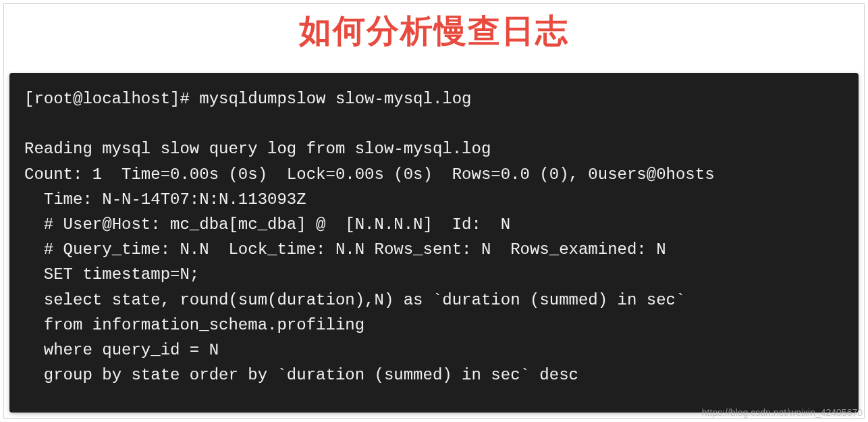  I want to click on terminal-line: SET timestamp=N;, so click(112, 274).